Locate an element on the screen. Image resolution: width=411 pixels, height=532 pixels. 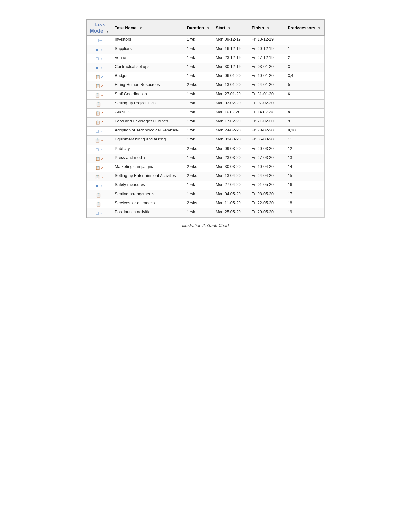
start-cell: Mon 16-12-19 is located at coordinates (231, 49).